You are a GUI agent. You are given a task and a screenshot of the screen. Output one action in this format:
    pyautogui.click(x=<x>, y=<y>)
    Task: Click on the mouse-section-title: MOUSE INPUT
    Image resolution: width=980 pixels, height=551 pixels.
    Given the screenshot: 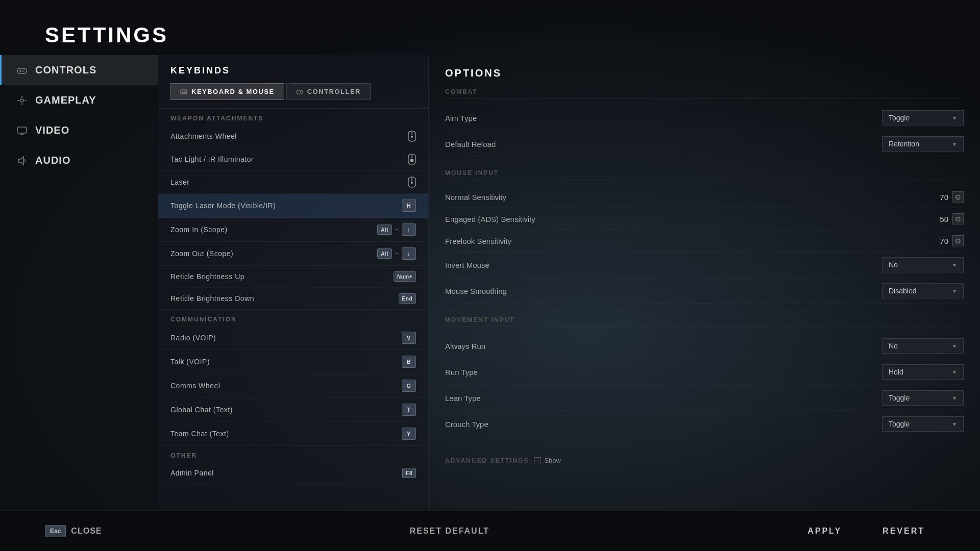 What is the action you would take?
    pyautogui.click(x=704, y=174)
    